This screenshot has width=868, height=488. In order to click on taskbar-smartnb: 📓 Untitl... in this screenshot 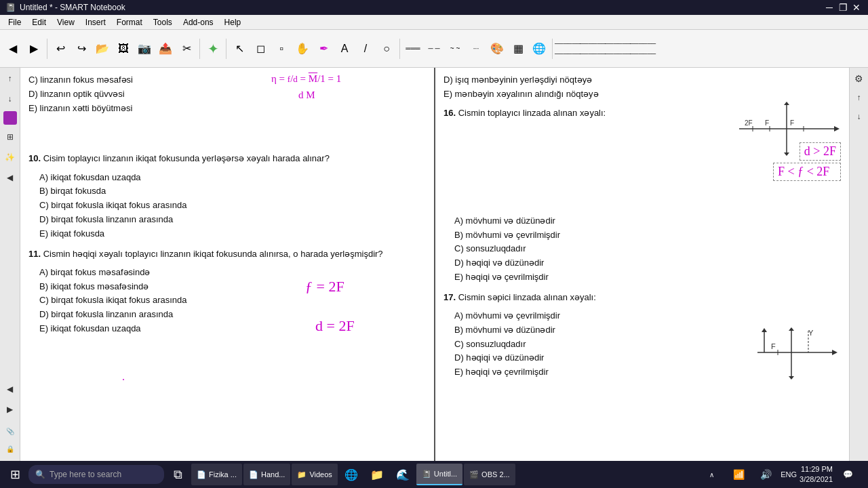, I will do `click(439, 474)`.